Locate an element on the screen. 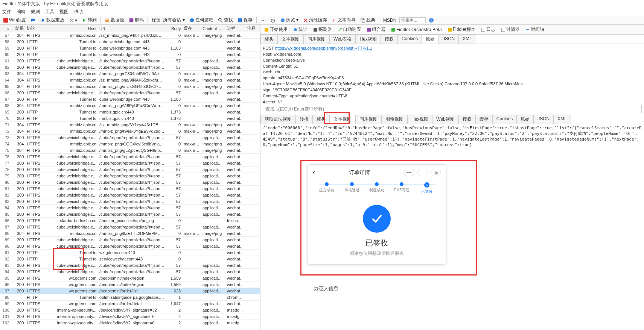  session-row: 96200HTTPSwx.gdems.com/peoplemini/index/… is located at coordinates (130, 285).